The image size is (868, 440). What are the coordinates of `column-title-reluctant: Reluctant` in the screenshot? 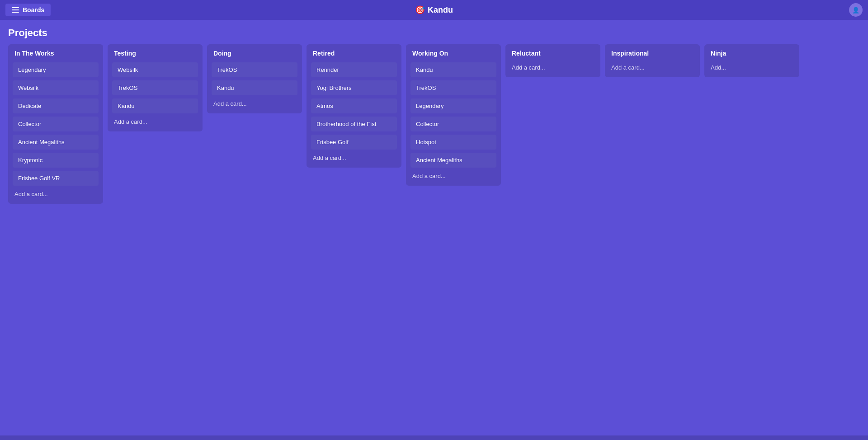 It's located at (553, 53).